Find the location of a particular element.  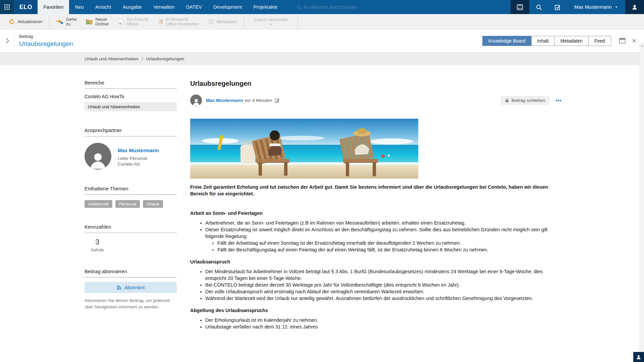

document-titles: Beitrag Urlaubsregelungen is located at coordinates (46, 41).